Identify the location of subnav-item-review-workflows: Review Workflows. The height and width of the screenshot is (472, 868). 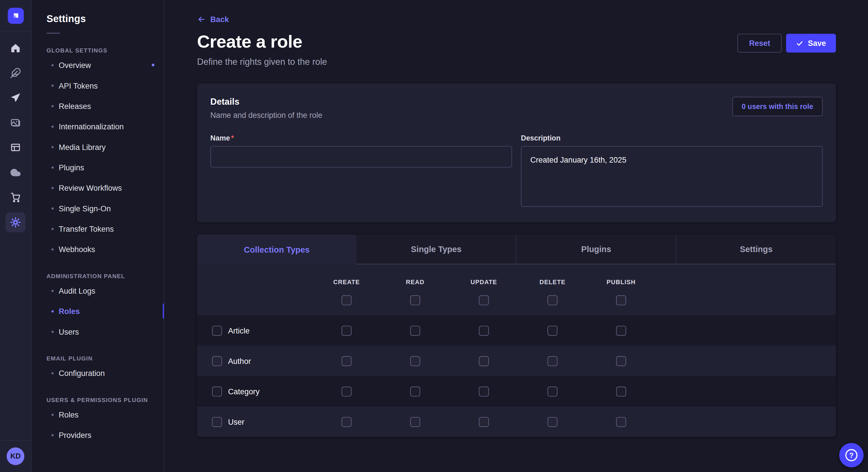
(98, 188).